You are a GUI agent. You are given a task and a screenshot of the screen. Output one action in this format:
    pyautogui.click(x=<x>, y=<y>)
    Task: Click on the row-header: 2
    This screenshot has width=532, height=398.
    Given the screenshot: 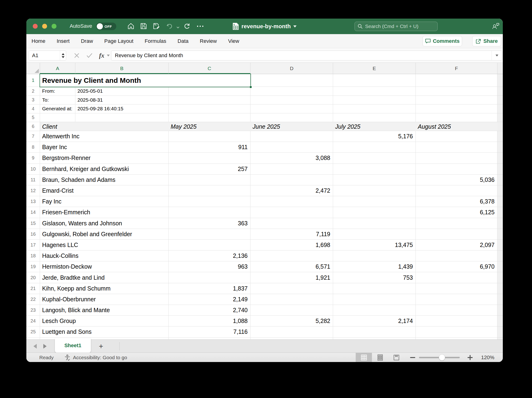 What is the action you would take?
    pyautogui.click(x=33, y=91)
    